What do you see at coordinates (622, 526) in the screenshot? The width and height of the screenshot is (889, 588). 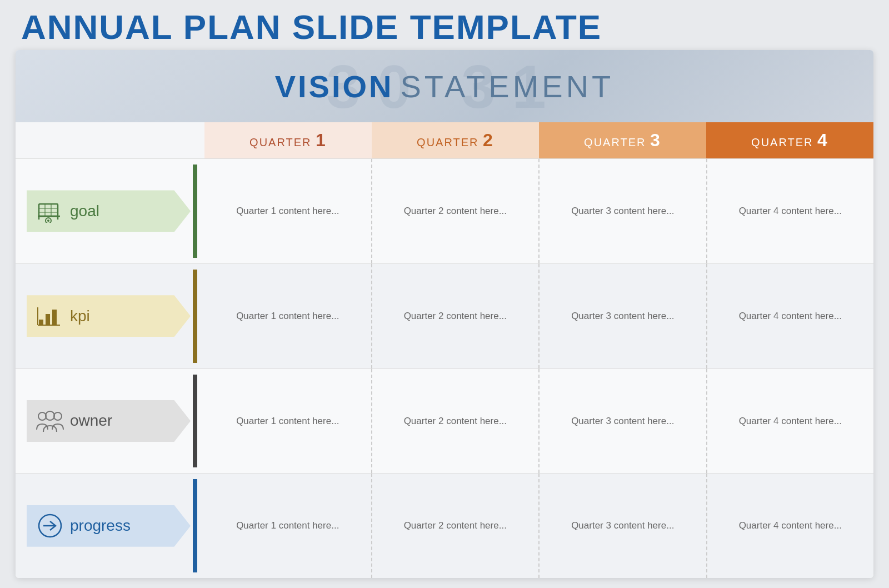 I see `progress-cell-q3: Quarter 3 content here...` at bounding box center [622, 526].